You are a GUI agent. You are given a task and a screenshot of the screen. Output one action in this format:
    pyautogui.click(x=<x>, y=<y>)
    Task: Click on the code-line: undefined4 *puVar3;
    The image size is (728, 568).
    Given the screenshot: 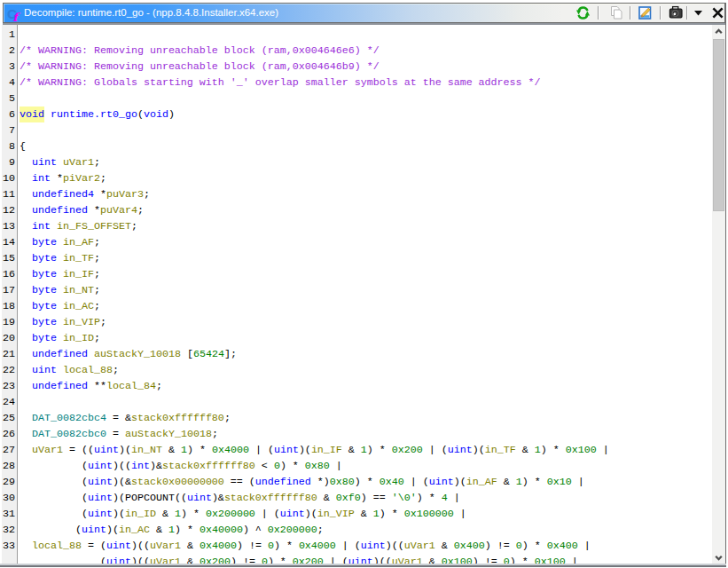 What is the action you would take?
    pyautogui.click(x=365, y=194)
    